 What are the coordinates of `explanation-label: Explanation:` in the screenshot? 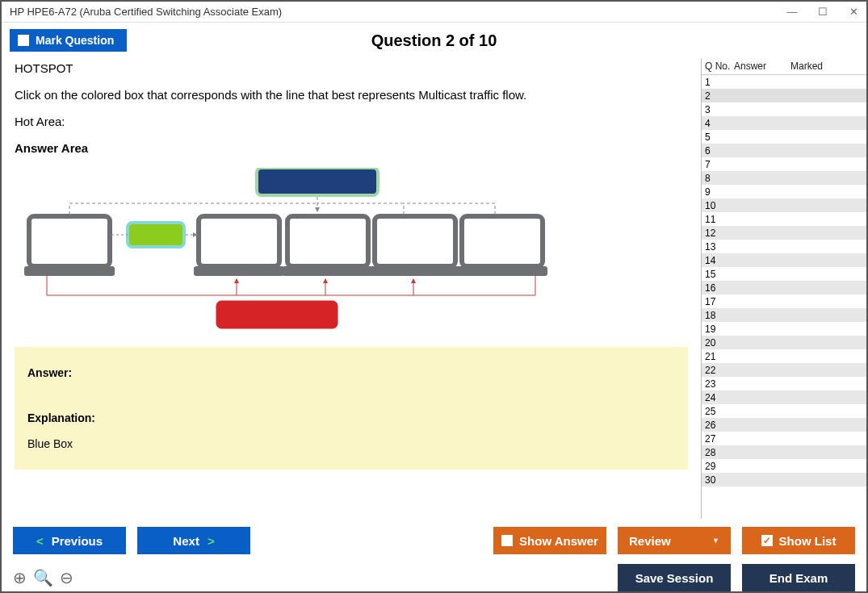 It's located at (351, 418).